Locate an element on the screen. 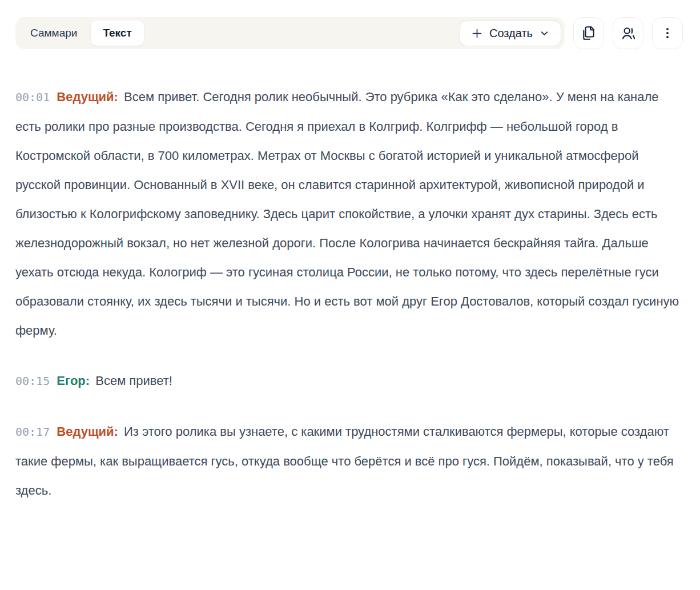 This screenshot has height=590, width=700. participants-button is located at coordinates (628, 33).